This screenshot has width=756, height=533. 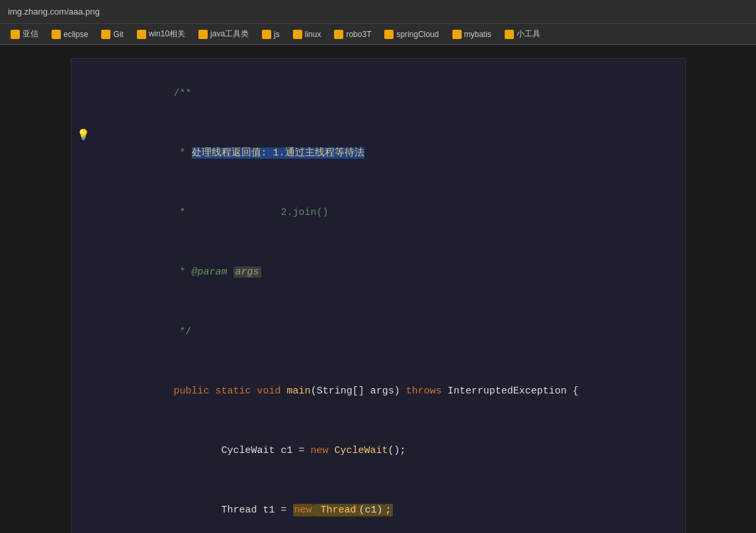 What do you see at coordinates (371, 511) in the screenshot?
I see `thread-args-highlight: (c1)` at bounding box center [371, 511].